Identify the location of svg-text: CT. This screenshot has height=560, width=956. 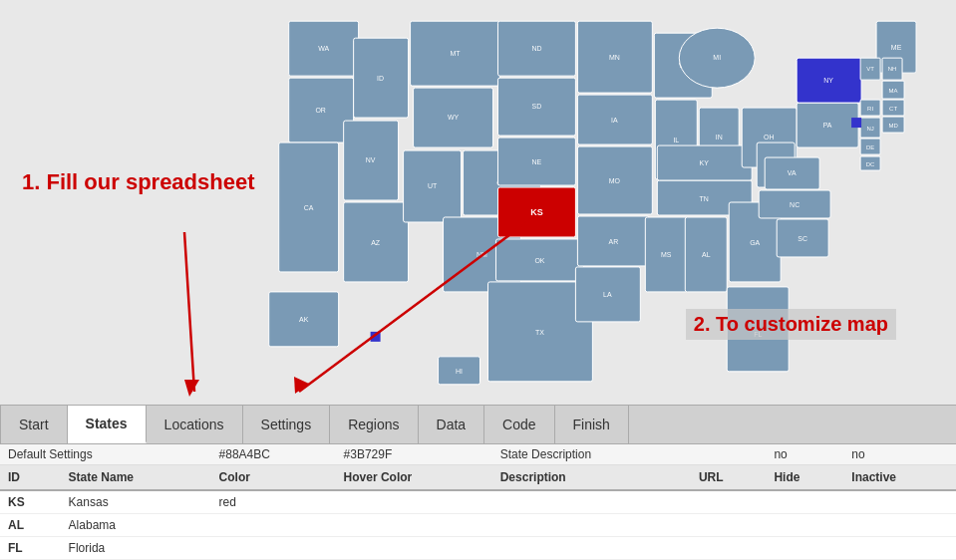
(893, 109).